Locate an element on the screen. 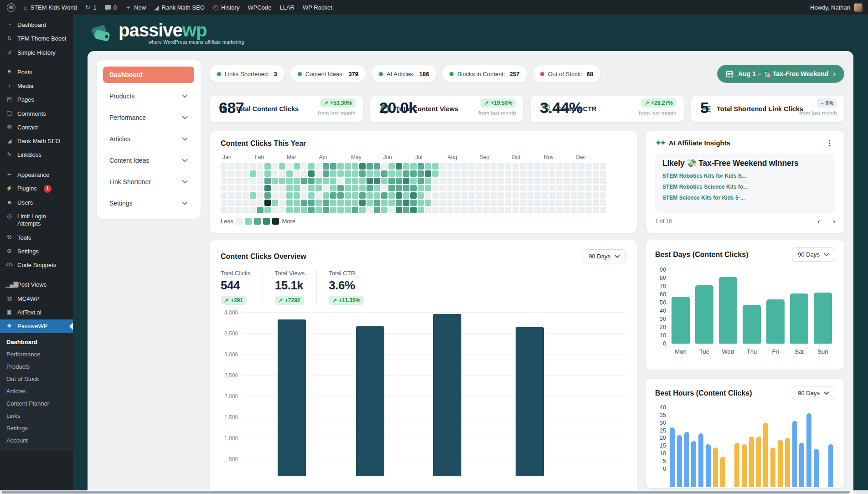 This screenshot has height=494, width=868. sidebar-item-users: ☻Users is located at coordinates (36, 203).